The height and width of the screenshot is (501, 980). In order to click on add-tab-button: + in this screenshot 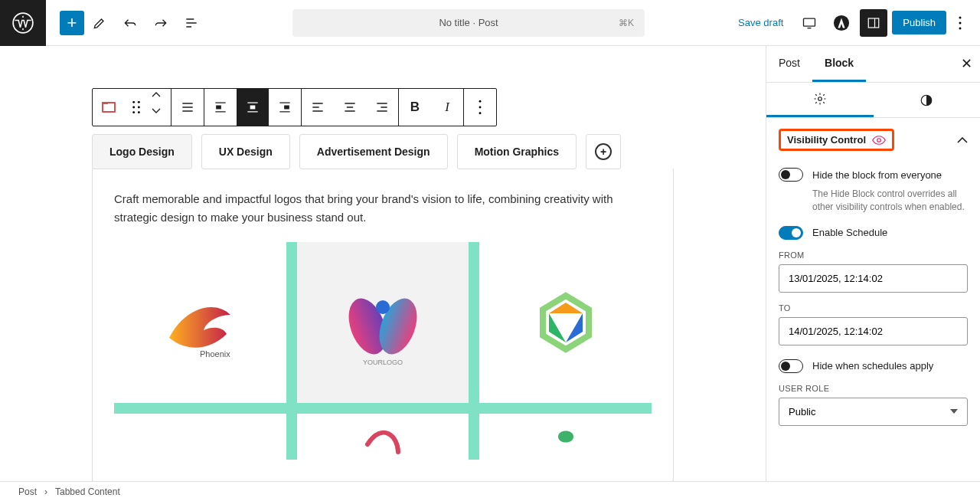, I will do `click(603, 152)`.